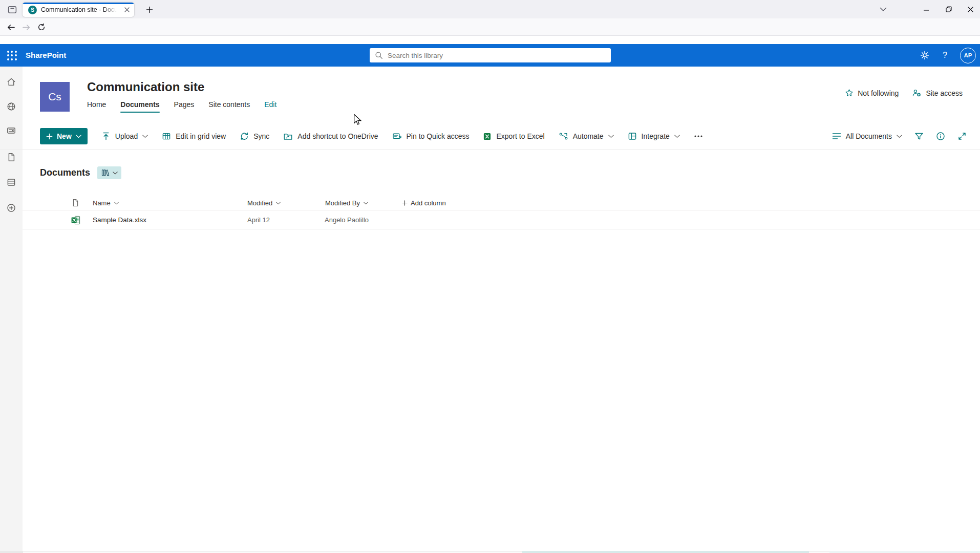  Describe the element at coordinates (125, 136) in the screenshot. I see `upload-button: Upload` at that location.